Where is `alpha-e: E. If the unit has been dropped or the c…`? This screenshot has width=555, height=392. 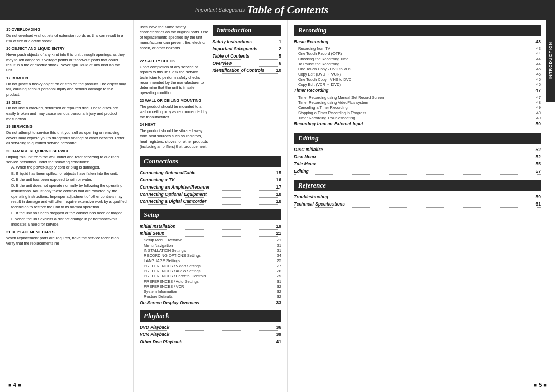 alpha-e: E. If the unit has been dropped or the c… is located at coordinates (67, 213).